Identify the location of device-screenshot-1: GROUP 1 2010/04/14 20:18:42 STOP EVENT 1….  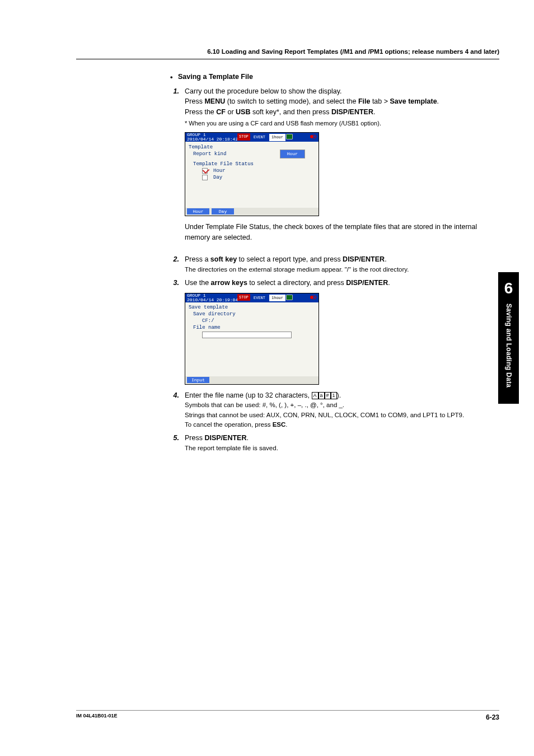
(334, 174).